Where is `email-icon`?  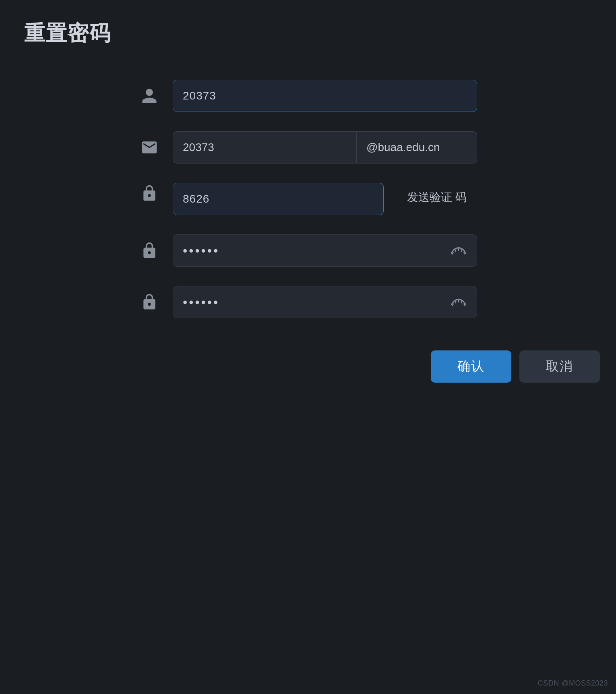 email-icon is located at coordinates (149, 147).